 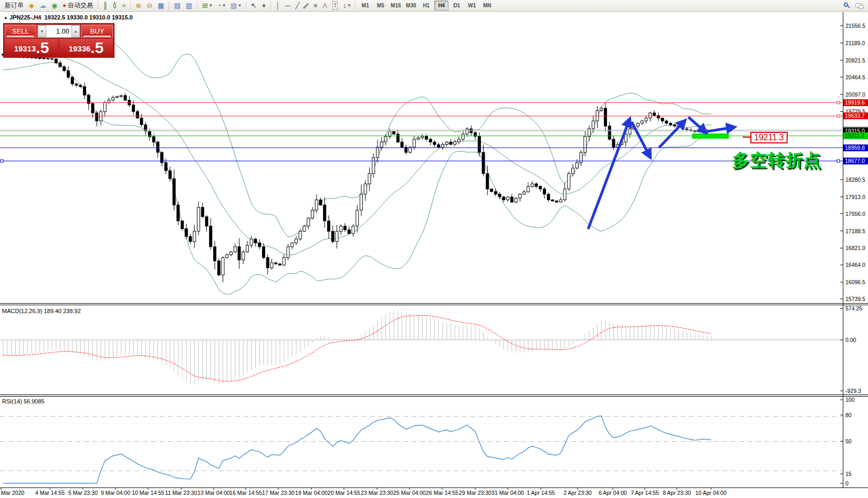 What do you see at coordinates (641, 140) in the screenshot?
I see `trend-arrow` at bounding box center [641, 140].